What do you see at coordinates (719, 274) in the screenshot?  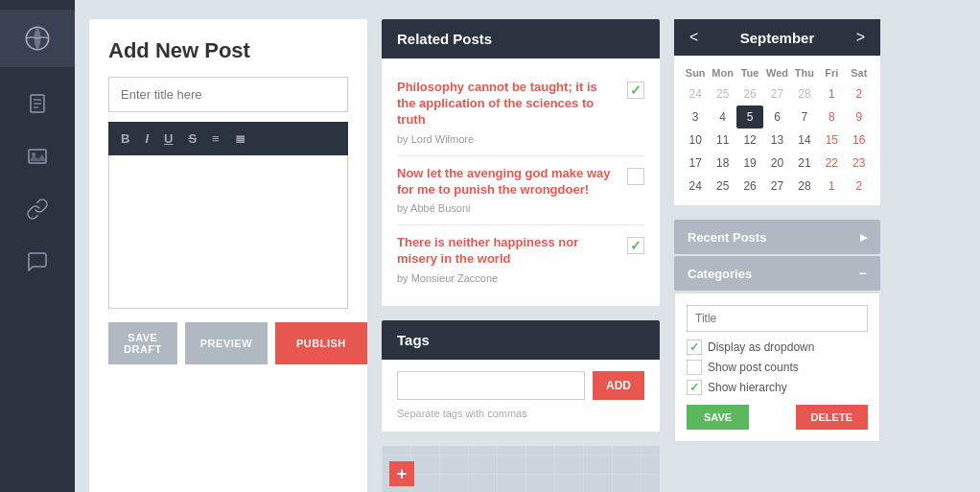 I see `categories-label: Categories` at bounding box center [719, 274].